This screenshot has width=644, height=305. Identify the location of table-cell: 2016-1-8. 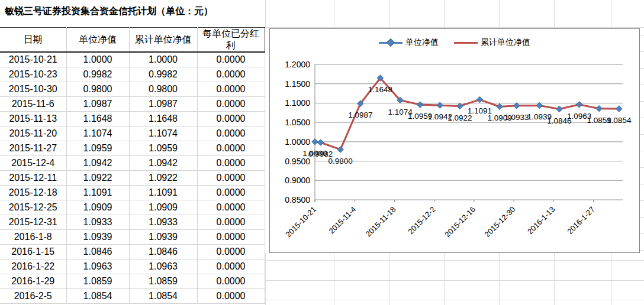
(33, 238).